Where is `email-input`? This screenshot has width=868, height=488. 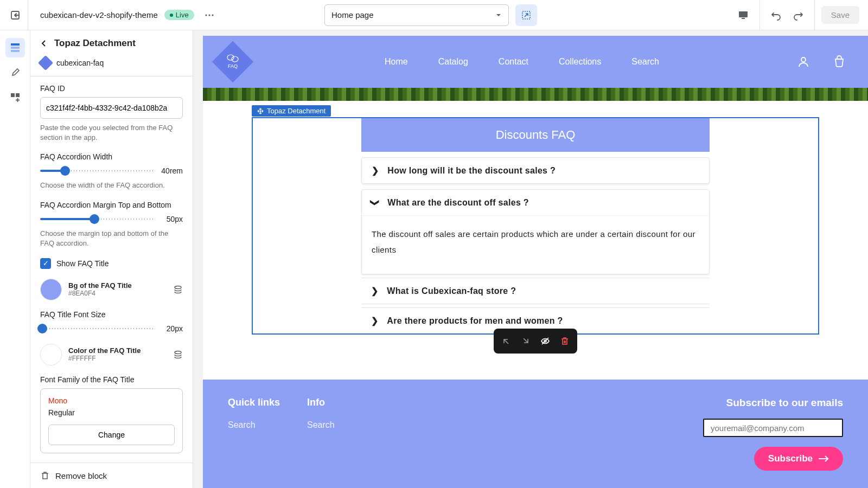 email-input is located at coordinates (773, 428).